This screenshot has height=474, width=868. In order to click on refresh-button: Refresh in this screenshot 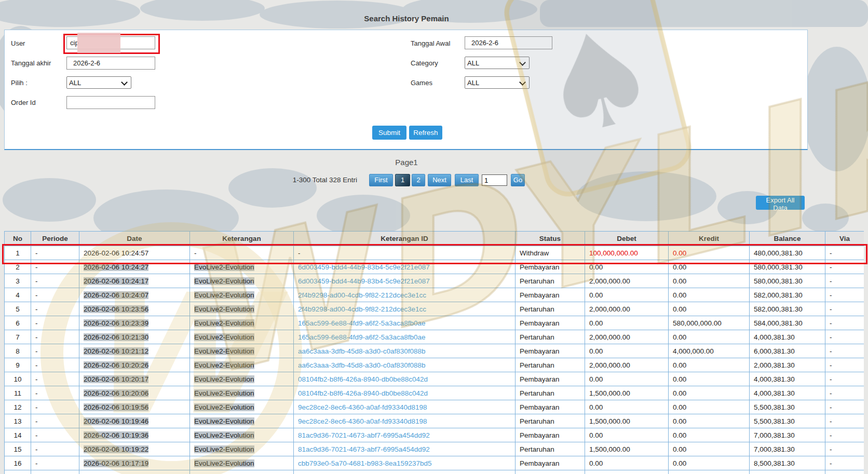, I will do `click(426, 133)`.